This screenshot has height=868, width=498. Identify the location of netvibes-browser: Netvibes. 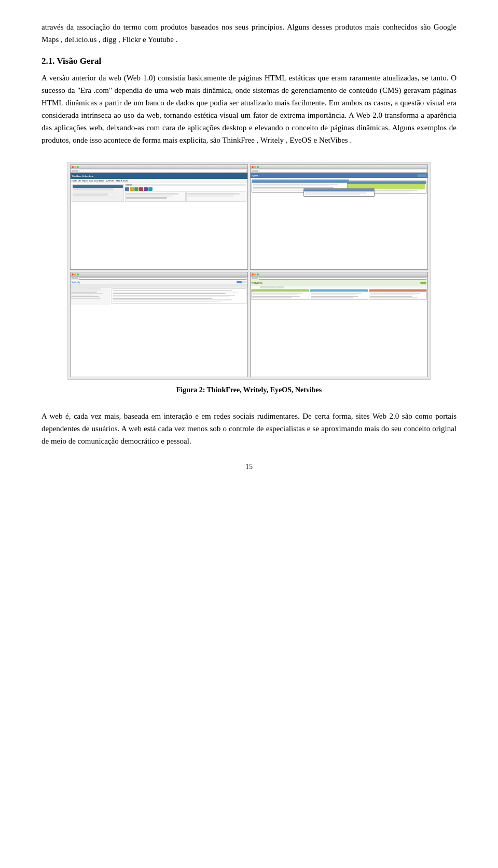
(339, 325).